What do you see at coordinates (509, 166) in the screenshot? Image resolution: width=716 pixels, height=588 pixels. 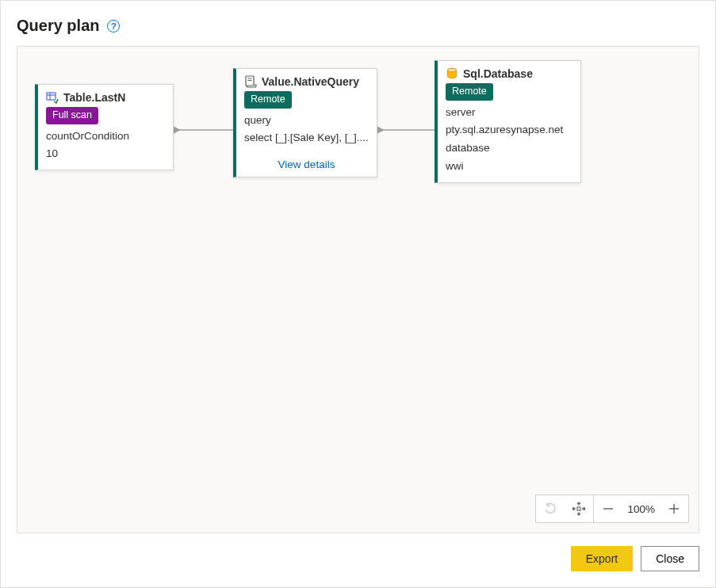 I see `database-value: wwi` at bounding box center [509, 166].